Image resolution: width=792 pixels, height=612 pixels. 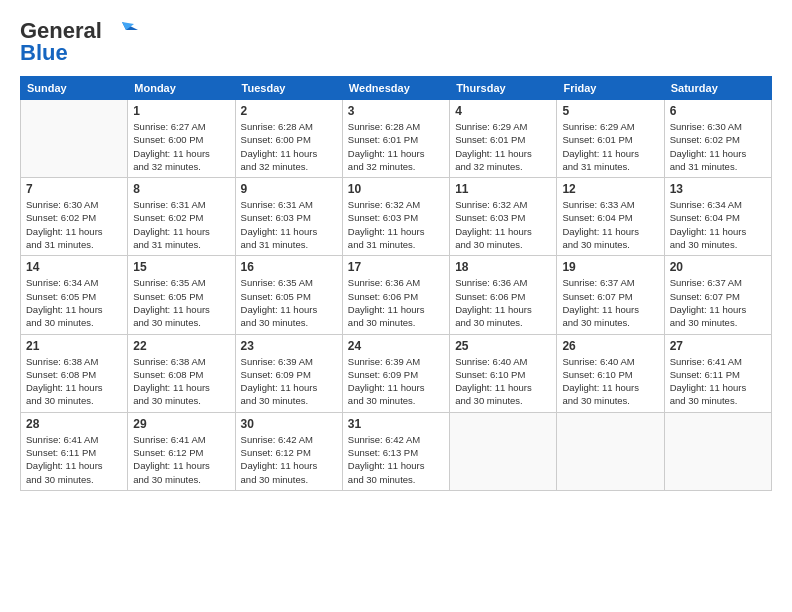 What do you see at coordinates (181, 189) in the screenshot?
I see `day-number: 8` at bounding box center [181, 189].